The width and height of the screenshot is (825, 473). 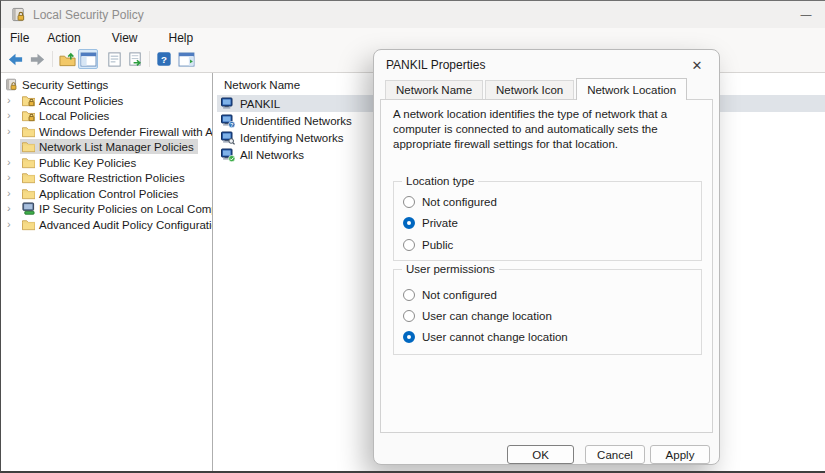 What do you see at coordinates (18, 14) in the screenshot?
I see `app-icon` at bounding box center [18, 14].